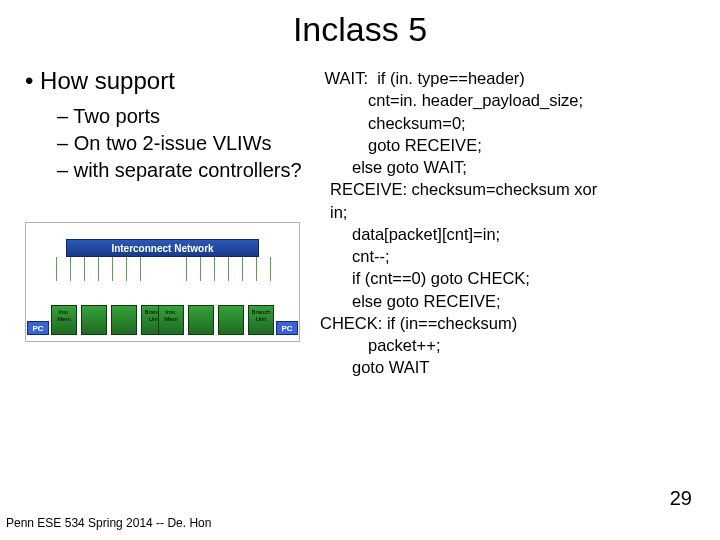  I want to click on code-l14: goto WAIT, so click(500, 367).